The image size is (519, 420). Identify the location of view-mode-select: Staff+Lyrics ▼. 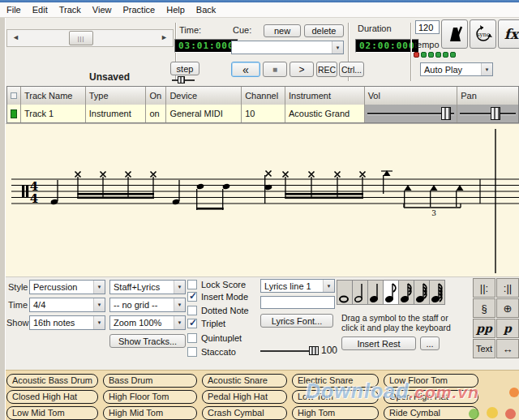
(148, 287).